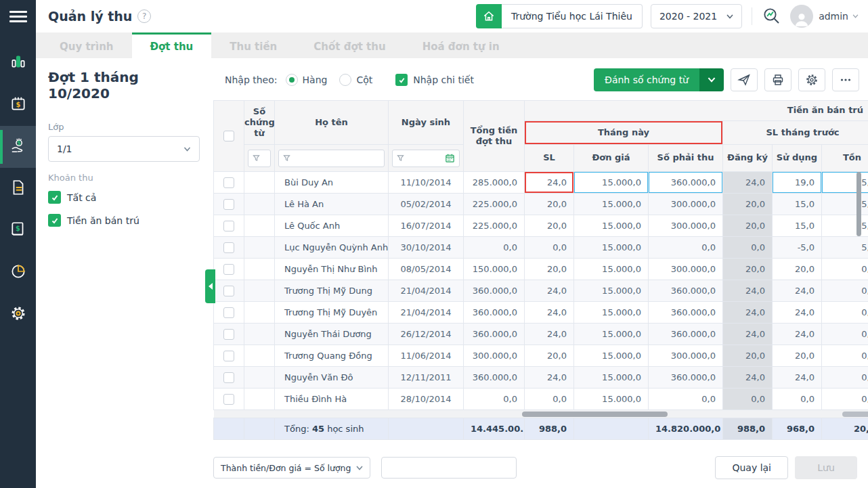 The image size is (868, 488). What do you see at coordinates (541, 414) in the screenshot?
I see `horizontal-scrollbar` at bounding box center [541, 414].